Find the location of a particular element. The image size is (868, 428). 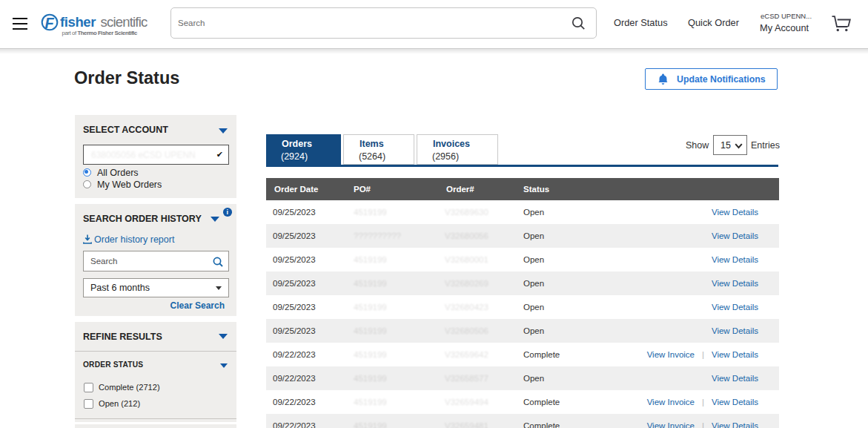

svg-text:part of Thermo Fisher Scientif: part of Thermo Fisher Scientific is located at coordinates (101, 33).